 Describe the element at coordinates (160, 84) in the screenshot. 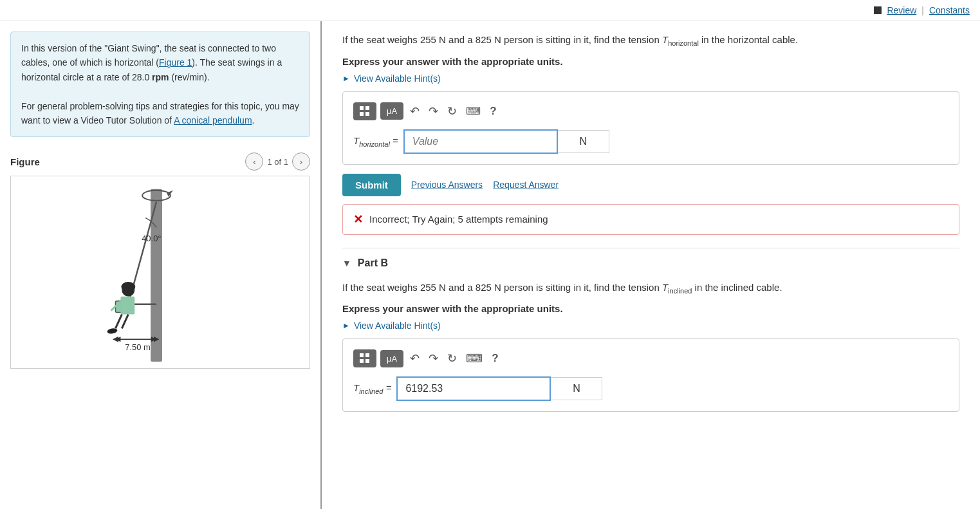

I see `info-box: In this version of the "Giant Swing", th…` at that location.